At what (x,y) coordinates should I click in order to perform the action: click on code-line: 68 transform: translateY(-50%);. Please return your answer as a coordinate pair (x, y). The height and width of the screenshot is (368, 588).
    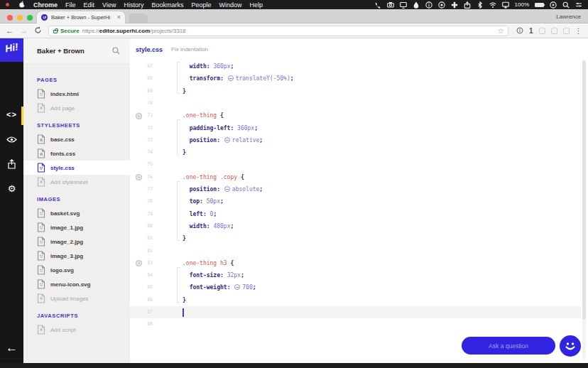
    Looking at the image, I should click on (352, 78).